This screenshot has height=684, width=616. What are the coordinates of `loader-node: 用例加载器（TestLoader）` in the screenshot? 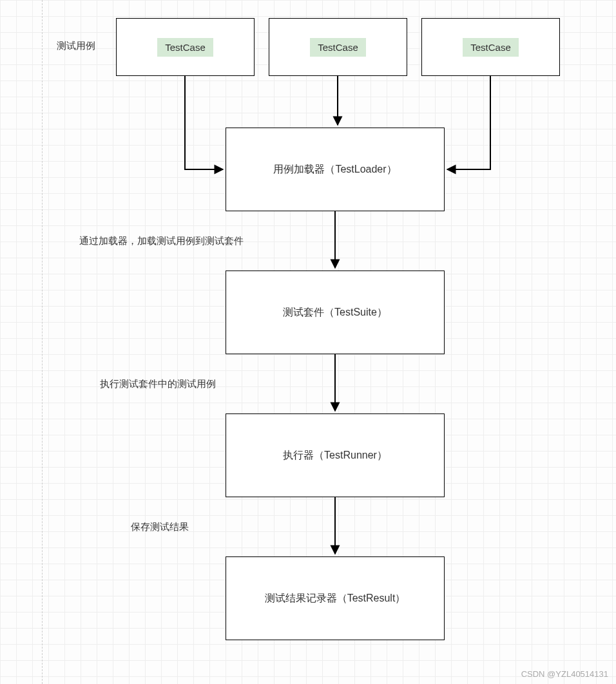 It's located at (335, 169).